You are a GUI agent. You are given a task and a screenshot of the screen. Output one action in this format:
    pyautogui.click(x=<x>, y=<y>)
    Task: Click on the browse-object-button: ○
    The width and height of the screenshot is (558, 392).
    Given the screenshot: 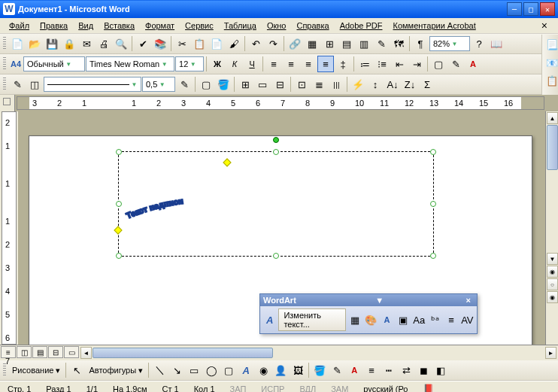 What is the action you would take?
    pyautogui.click(x=552, y=284)
    